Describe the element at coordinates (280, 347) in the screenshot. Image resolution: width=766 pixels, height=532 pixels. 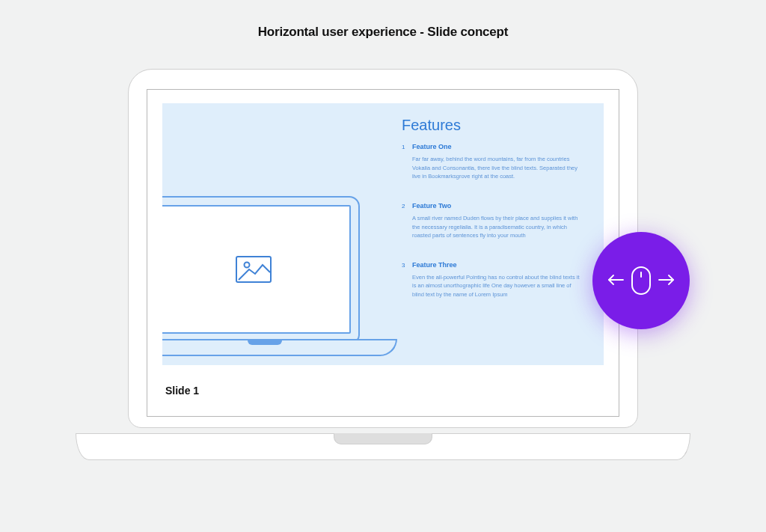
I see `mini-laptop-base` at that location.